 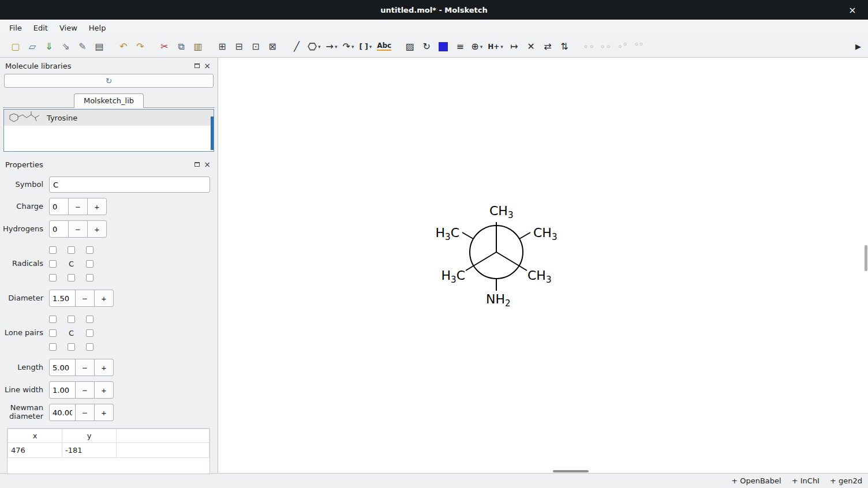 What do you see at coordinates (496, 255) in the screenshot?
I see `newman-projection-molecule: CH3 H3C CH3 H3C CH3 NH2` at bounding box center [496, 255].